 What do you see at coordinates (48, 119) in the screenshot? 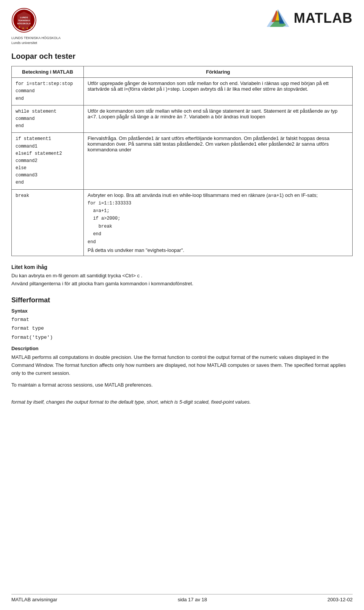
I see `while-loop-code: while statement command end` at bounding box center [48, 119].